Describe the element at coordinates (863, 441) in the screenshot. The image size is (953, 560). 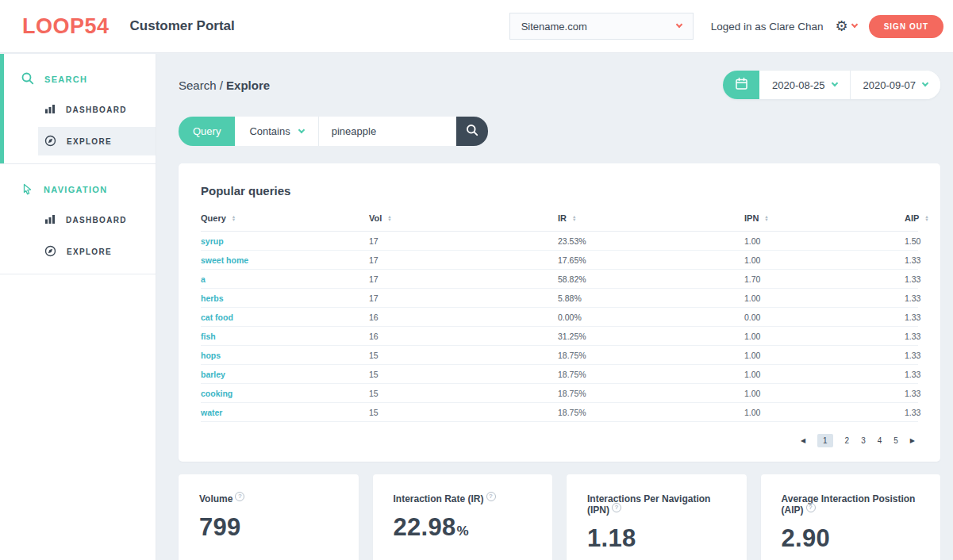
I see `page-button-3: 3` at that location.